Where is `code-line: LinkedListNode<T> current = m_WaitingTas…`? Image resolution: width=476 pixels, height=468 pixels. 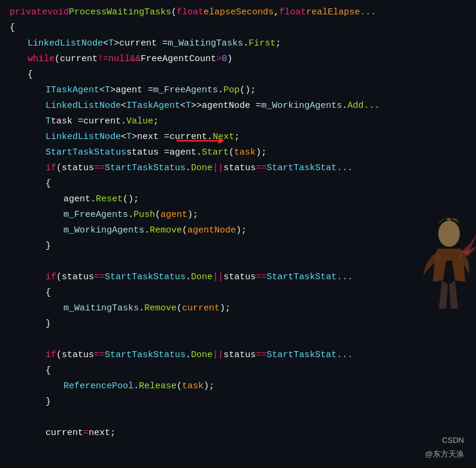
code-line: LinkedListNode<T> current = m_WaitingTas… is located at coordinates (238, 44).